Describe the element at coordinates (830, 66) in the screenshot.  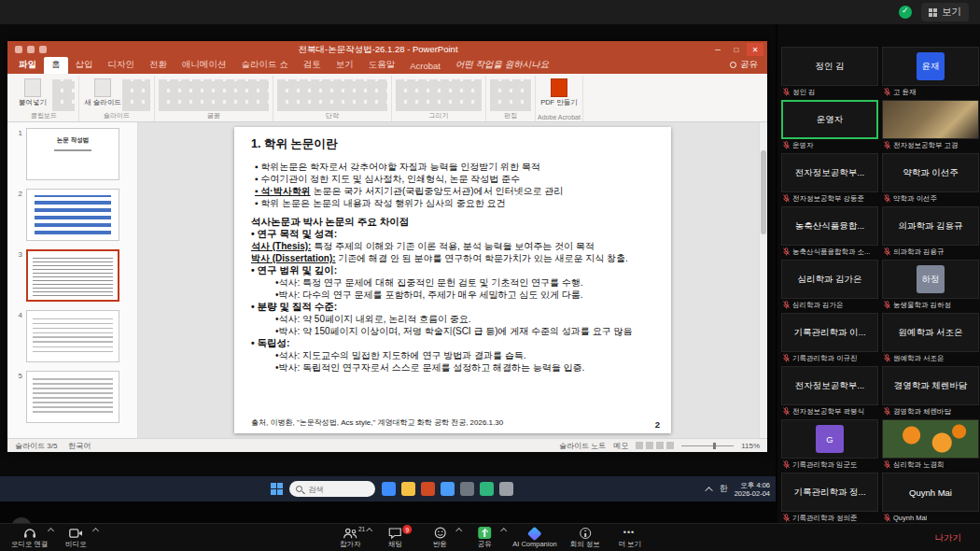
I see `participant-video-tile: 정인 김` at that location.